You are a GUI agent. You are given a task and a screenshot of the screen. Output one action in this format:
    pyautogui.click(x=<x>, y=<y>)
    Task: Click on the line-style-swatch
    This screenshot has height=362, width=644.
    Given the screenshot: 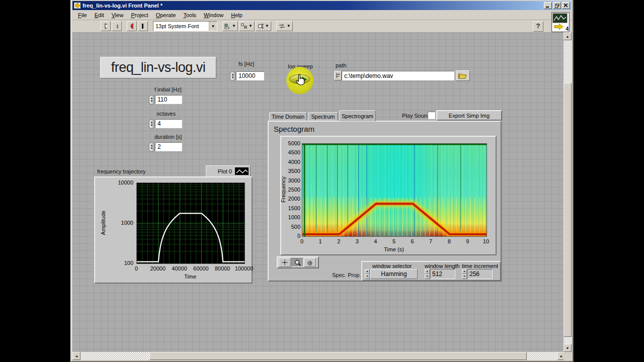 What is the action you would take?
    pyautogui.click(x=242, y=171)
    